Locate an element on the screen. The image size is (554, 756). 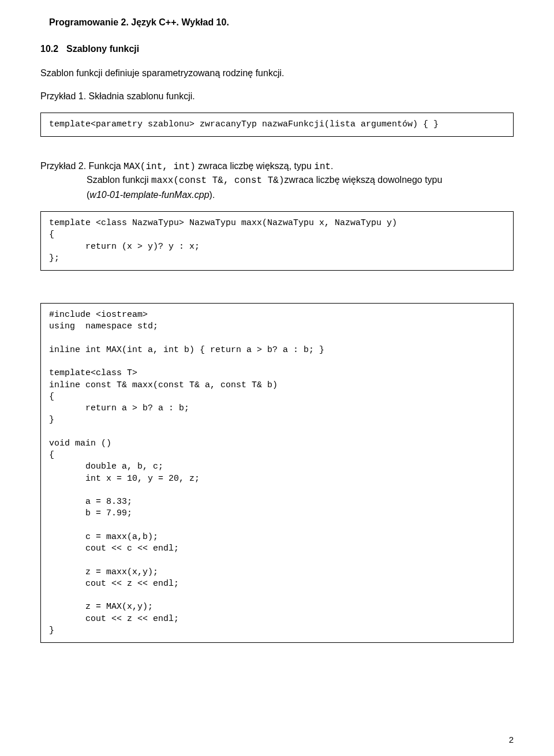
code-line: double a, b, c; is located at coordinates (106, 466).